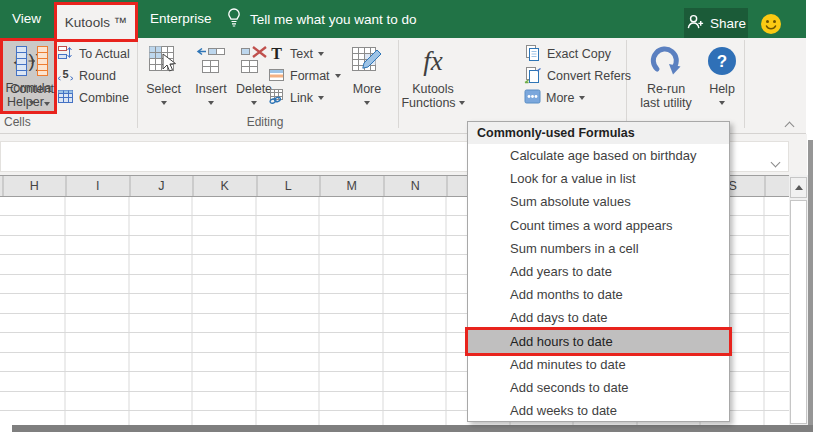 This screenshot has height=432, width=813. What do you see at coordinates (428, 103) in the screenshot?
I see `kutools-functions-label-2: Functions` at bounding box center [428, 103].